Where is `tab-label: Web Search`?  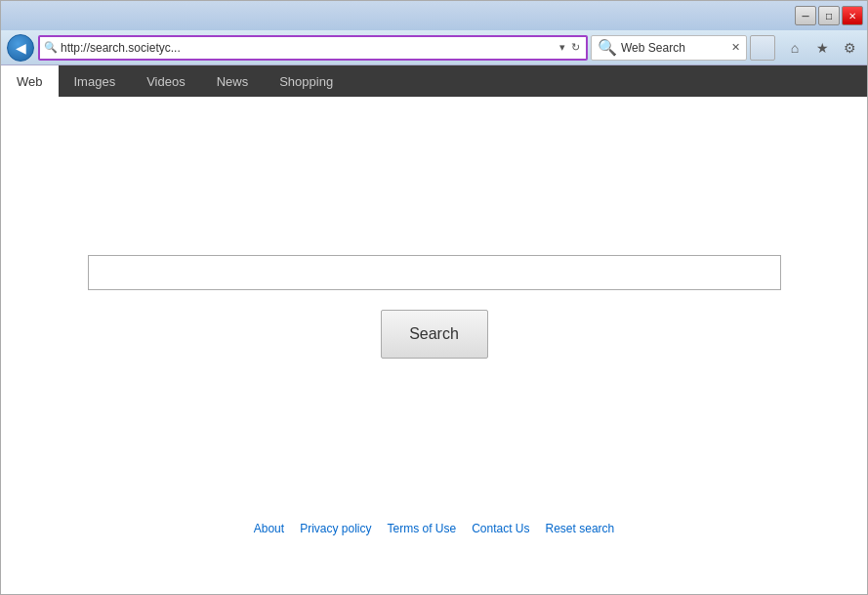 tab-label: Web Search is located at coordinates (653, 48).